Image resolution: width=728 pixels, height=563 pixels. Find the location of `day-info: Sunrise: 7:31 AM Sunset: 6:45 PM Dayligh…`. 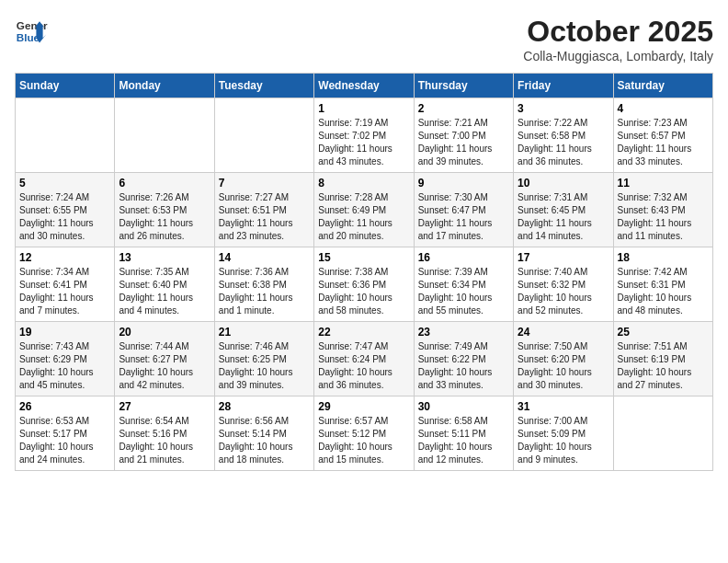

day-info: Sunrise: 7:31 AM Sunset: 6:45 PM Dayligh… is located at coordinates (563, 217).